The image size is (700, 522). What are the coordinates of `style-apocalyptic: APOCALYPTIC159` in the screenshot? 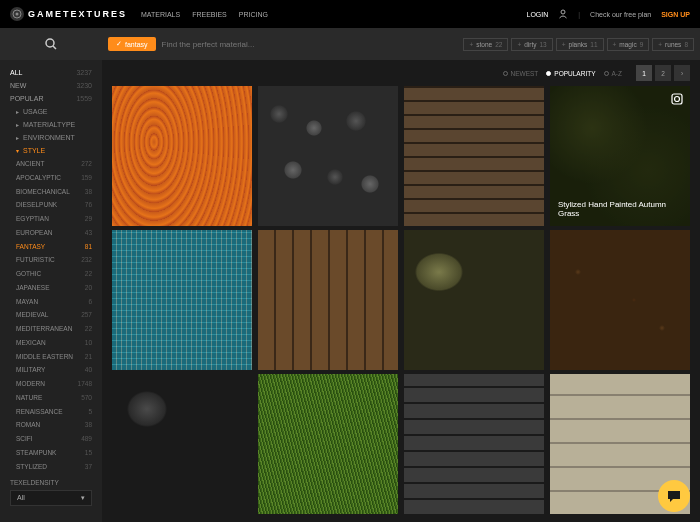 It's located at (51, 178).